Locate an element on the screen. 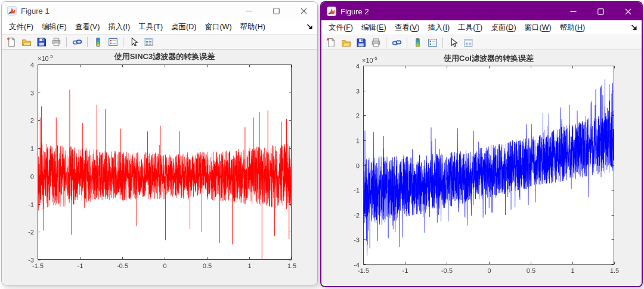  figure2-menubar: 文件(F)编辑(E)查看(V)插入(I)工具(T)桌面(D)窗口(W)帮助(H) is located at coordinates (482, 27).